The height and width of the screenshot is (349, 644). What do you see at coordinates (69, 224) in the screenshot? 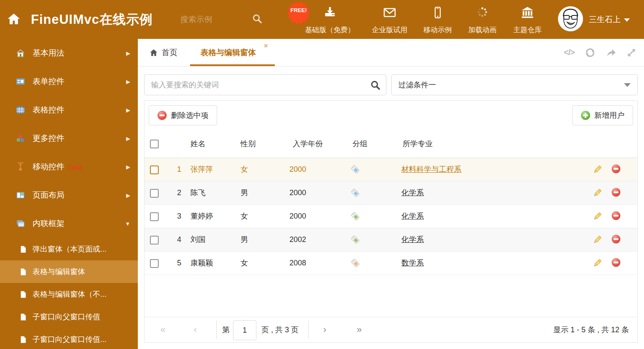
I see `sidebar-item: 内联框架 ▼` at bounding box center [69, 224].